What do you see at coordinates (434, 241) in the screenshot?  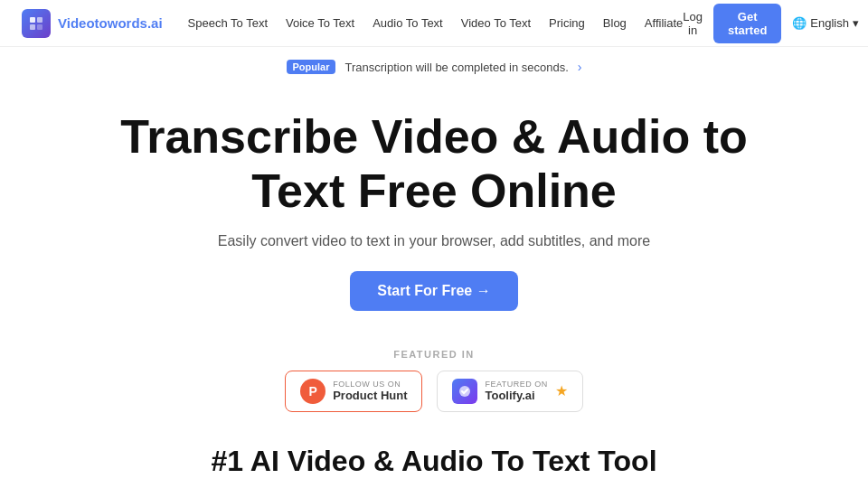 I see `hero-subtitle: Easily convert video to text in your bro…` at bounding box center [434, 241].